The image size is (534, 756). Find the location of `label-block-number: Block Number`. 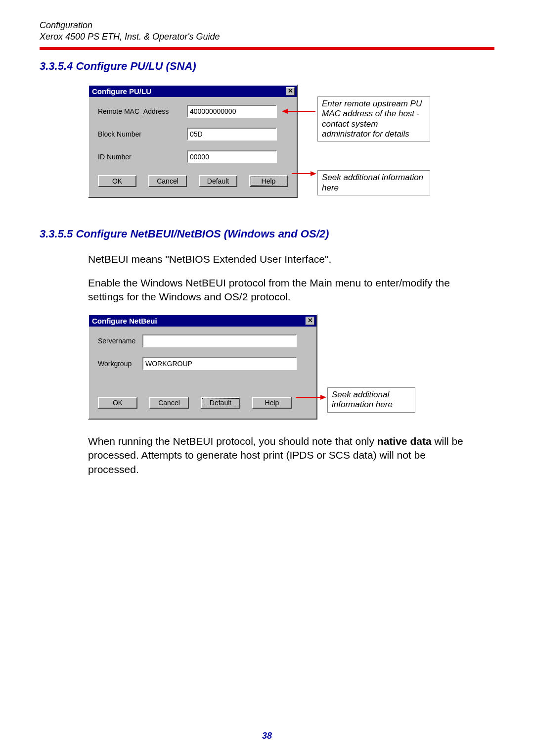

label-block-number: Block Number is located at coordinates (142, 134).